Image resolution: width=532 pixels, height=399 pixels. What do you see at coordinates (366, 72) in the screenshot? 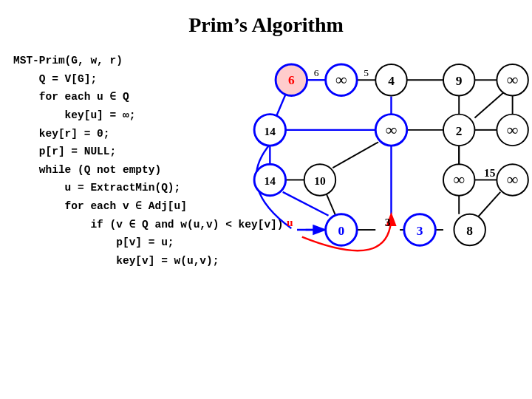
I see `svg-text: 5` at bounding box center [366, 72].